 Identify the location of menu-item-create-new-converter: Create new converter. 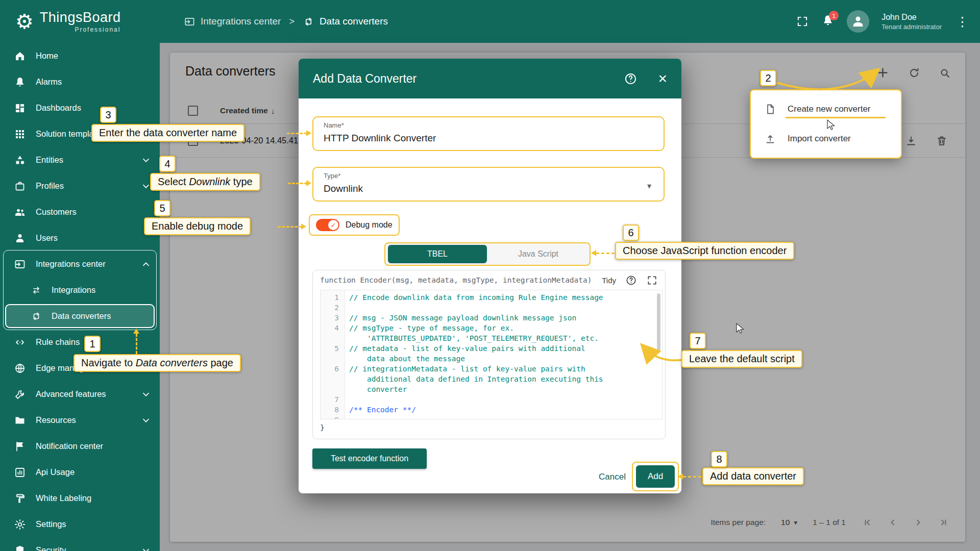
(826, 109).